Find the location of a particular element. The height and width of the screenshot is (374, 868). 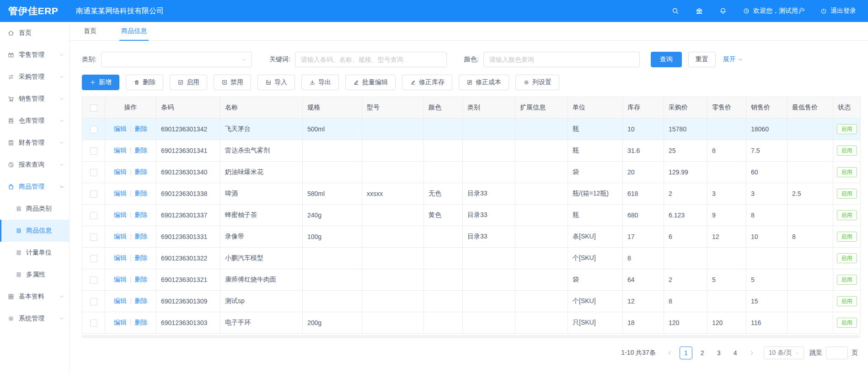

next-page-button is located at coordinates (752, 353).